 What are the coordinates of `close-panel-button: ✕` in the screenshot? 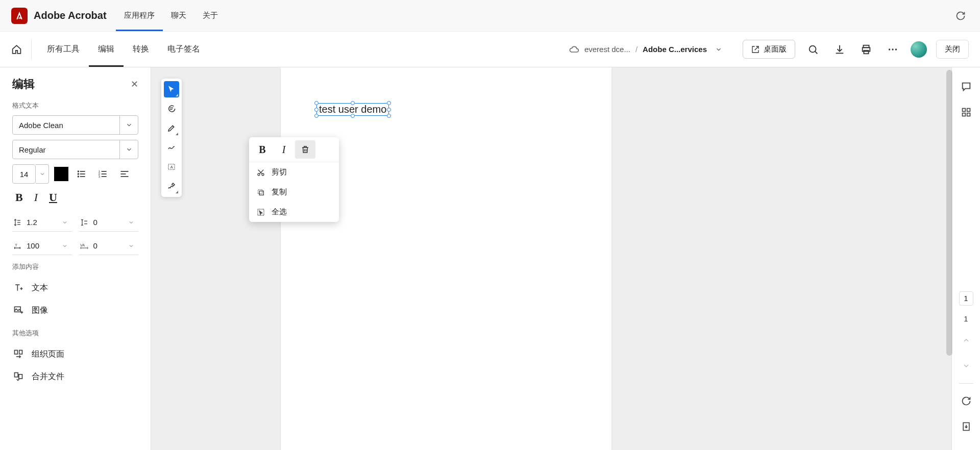 It's located at (135, 84).